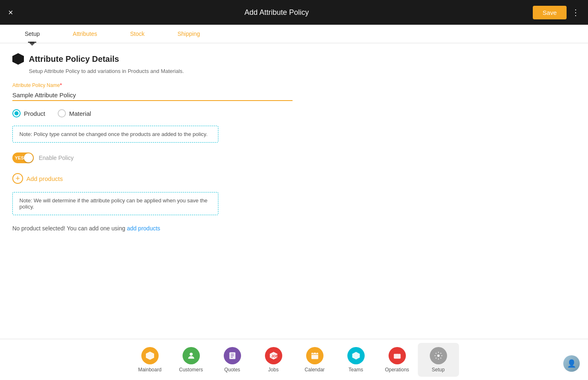 This screenshot has height=380, width=588. What do you see at coordinates (232, 360) in the screenshot?
I see `nav-quotes: Quotes` at bounding box center [232, 360].